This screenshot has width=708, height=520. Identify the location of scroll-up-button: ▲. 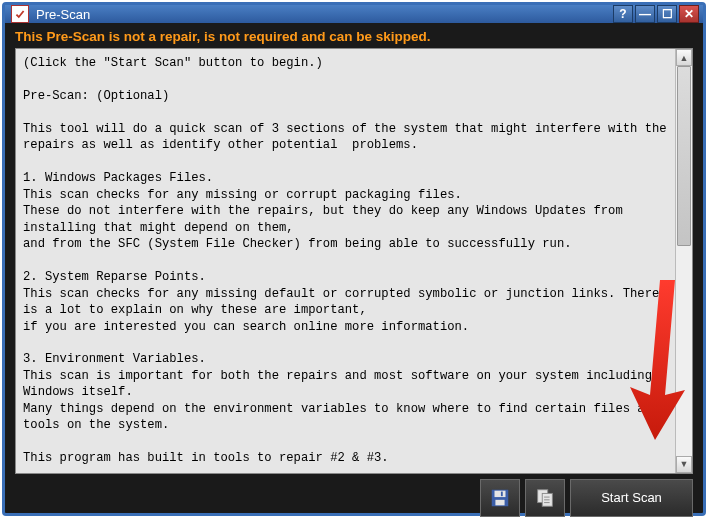
(684, 58).